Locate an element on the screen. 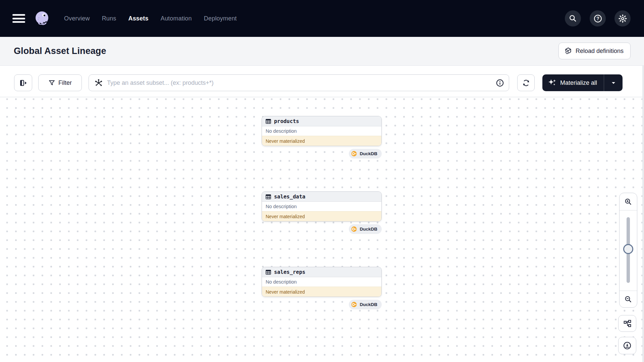  expand-panel-icon is located at coordinates (23, 83).